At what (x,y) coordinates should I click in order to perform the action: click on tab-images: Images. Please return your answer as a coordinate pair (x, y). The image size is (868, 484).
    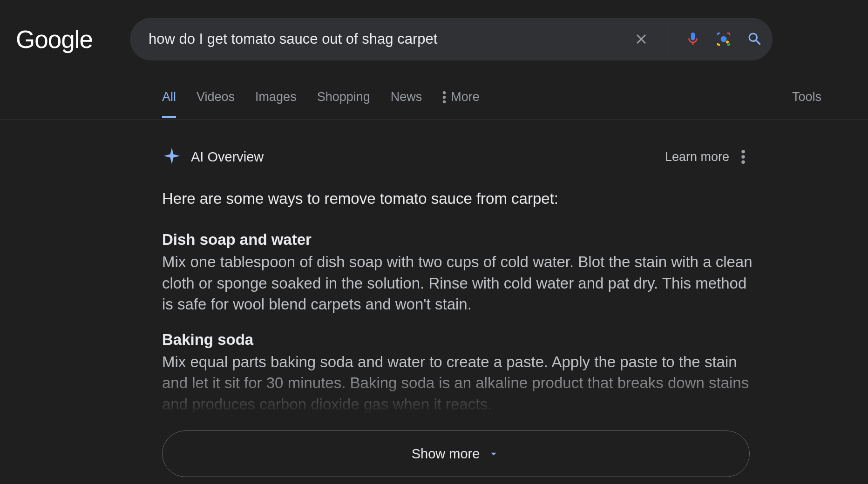
    Looking at the image, I should click on (276, 103).